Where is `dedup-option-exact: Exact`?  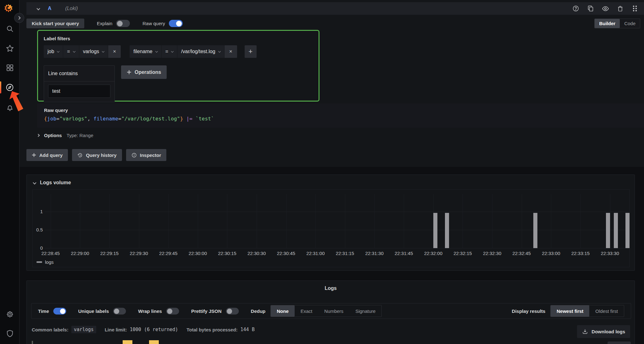 dedup-option-exact: Exact is located at coordinates (307, 311).